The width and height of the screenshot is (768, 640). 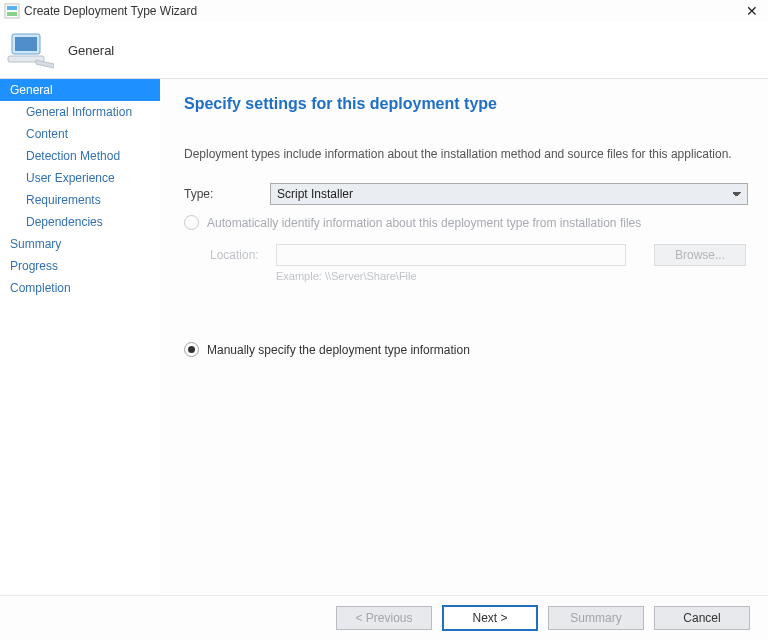 I want to click on nav-item-user-experience: User Experience, so click(x=80, y=178).